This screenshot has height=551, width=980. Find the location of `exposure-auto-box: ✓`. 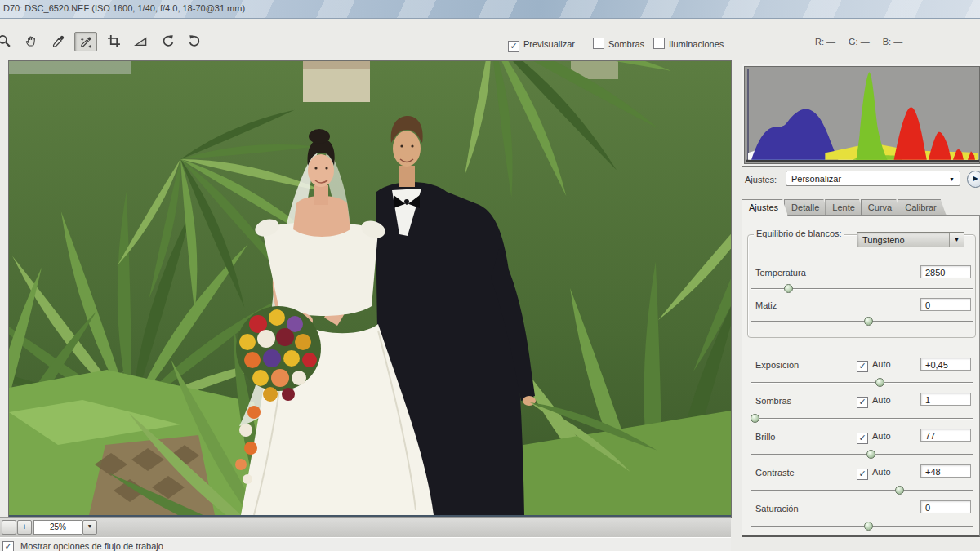

exposure-auto-box: ✓ is located at coordinates (862, 367).